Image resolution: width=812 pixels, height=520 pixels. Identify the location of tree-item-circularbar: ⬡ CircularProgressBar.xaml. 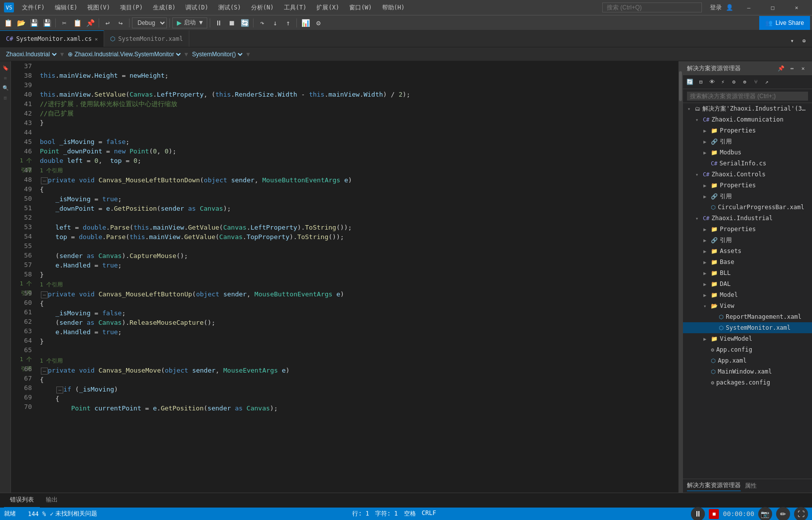
(747, 207).